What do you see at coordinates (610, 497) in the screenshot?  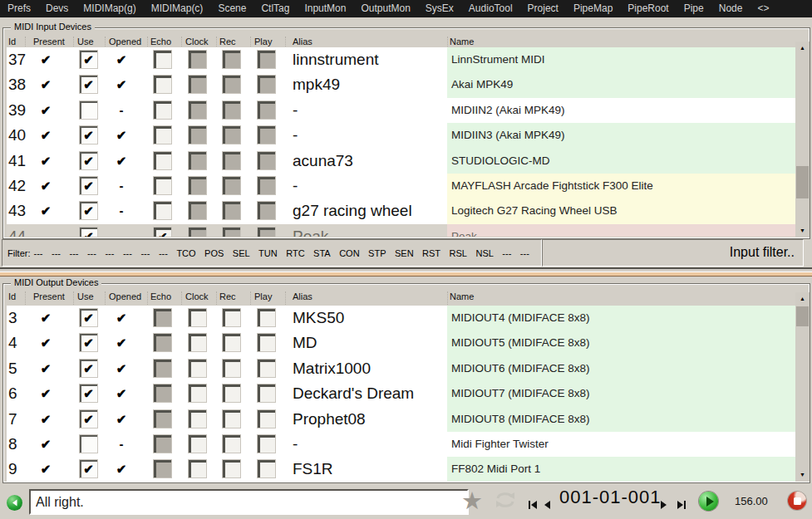 I see `song-position-display: 001-01-001` at bounding box center [610, 497].